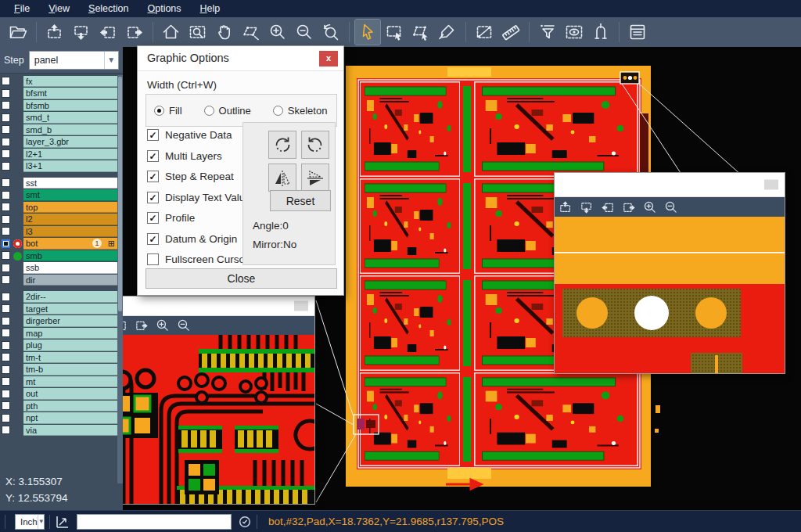 The width and height of the screenshot is (801, 532). I want to click on snap-icon, so click(601, 32).